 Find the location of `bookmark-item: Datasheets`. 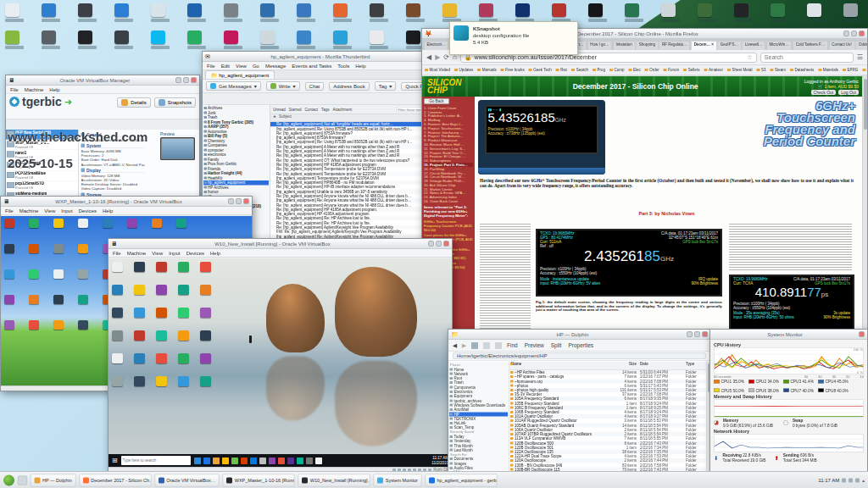

bookmark-item: Datasheets is located at coordinates (802, 69).